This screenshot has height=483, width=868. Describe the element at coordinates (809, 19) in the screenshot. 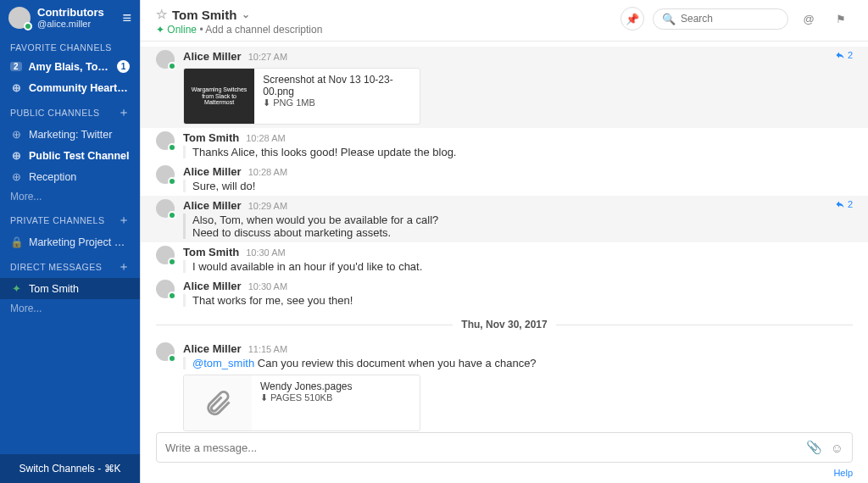

I see `mentions-icon: @` at that location.